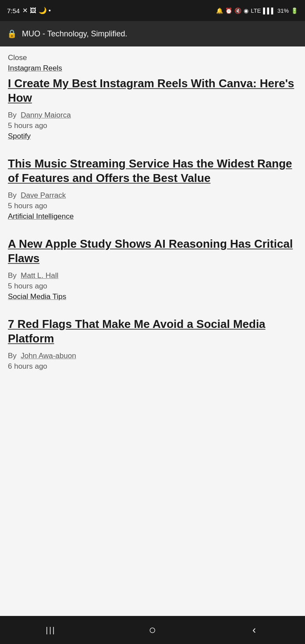 This screenshot has height=644, width=305. I want to click on nav-back-button: ‹, so click(254, 630).